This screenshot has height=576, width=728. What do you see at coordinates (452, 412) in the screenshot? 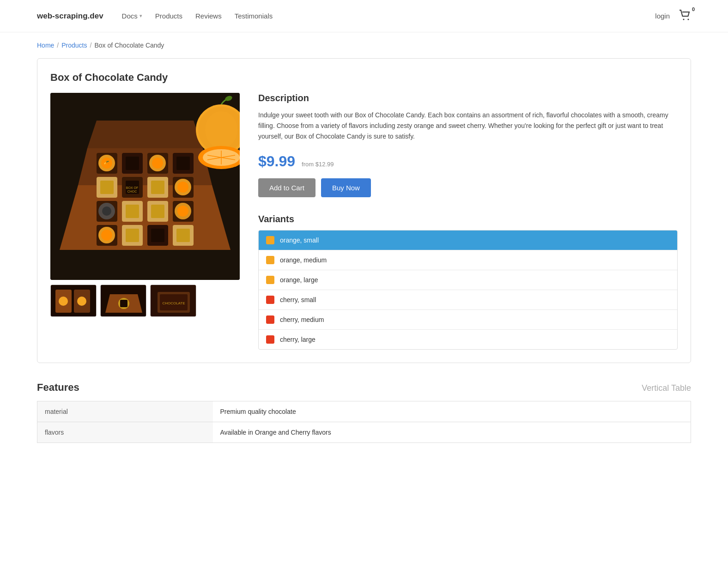
I see `feature-value: Premium quality chocolate` at bounding box center [452, 412].